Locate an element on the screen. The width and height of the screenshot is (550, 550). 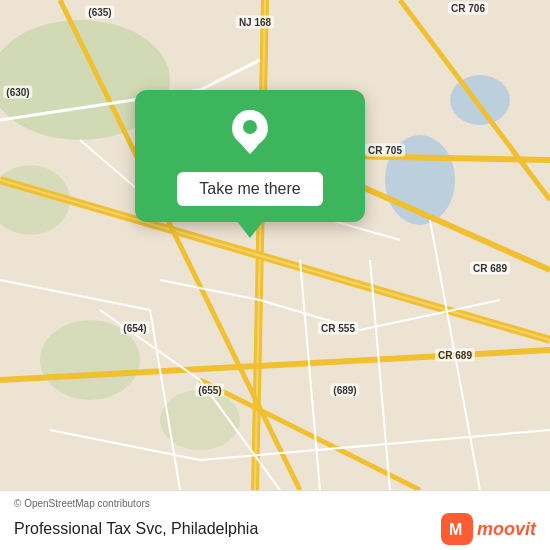
popup-card: Take me there is located at coordinates (250, 156).